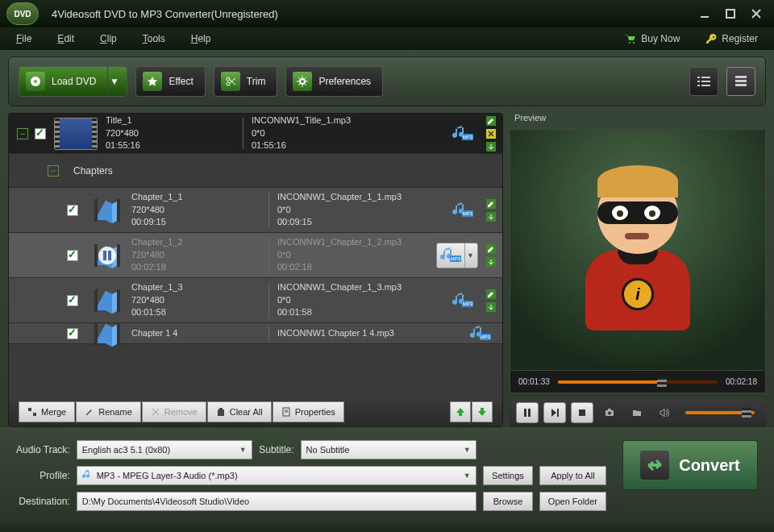 This screenshot has width=774, height=532. I want to click on volume-icon, so click(664, 413).